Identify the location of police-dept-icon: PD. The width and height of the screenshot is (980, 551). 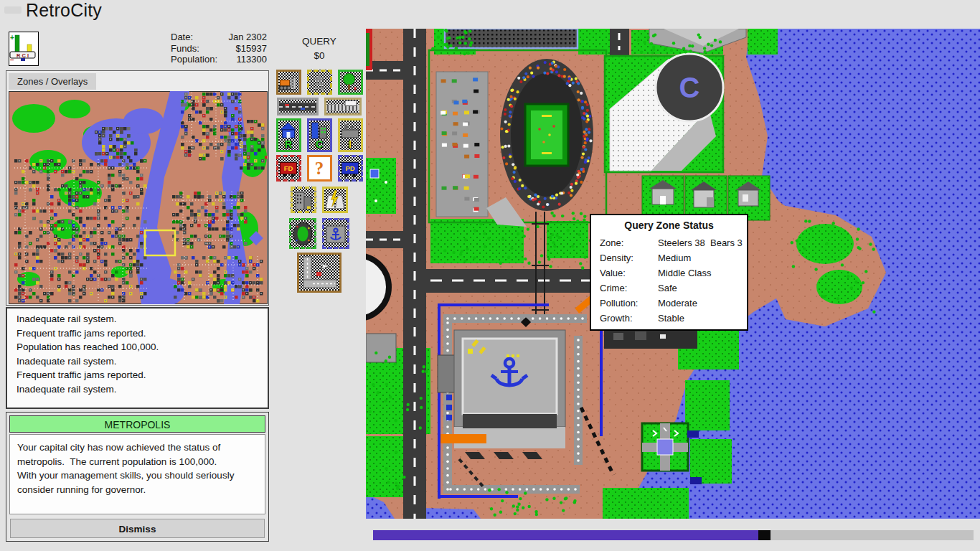
(350, 168).